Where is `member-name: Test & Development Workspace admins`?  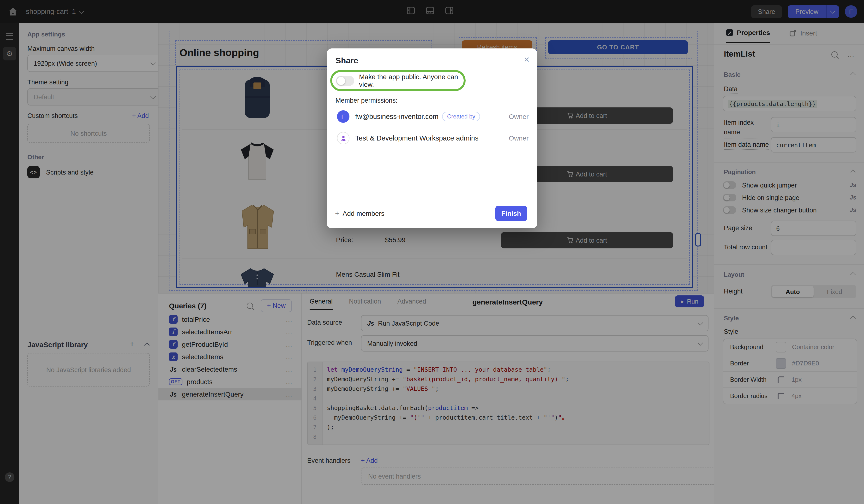 member-name: Test & Development Workspace admins is located at coordinates (417, 138).